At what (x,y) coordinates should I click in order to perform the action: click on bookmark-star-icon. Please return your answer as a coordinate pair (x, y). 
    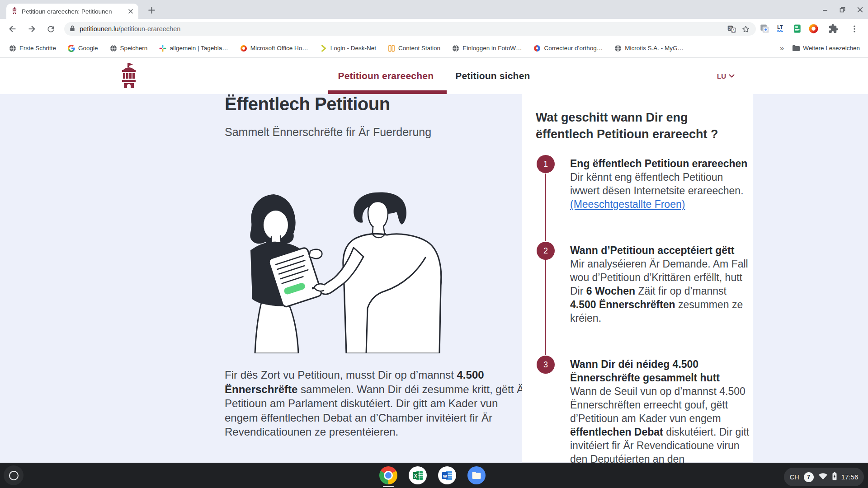
    Looking at the image, I should click on (746, 29).